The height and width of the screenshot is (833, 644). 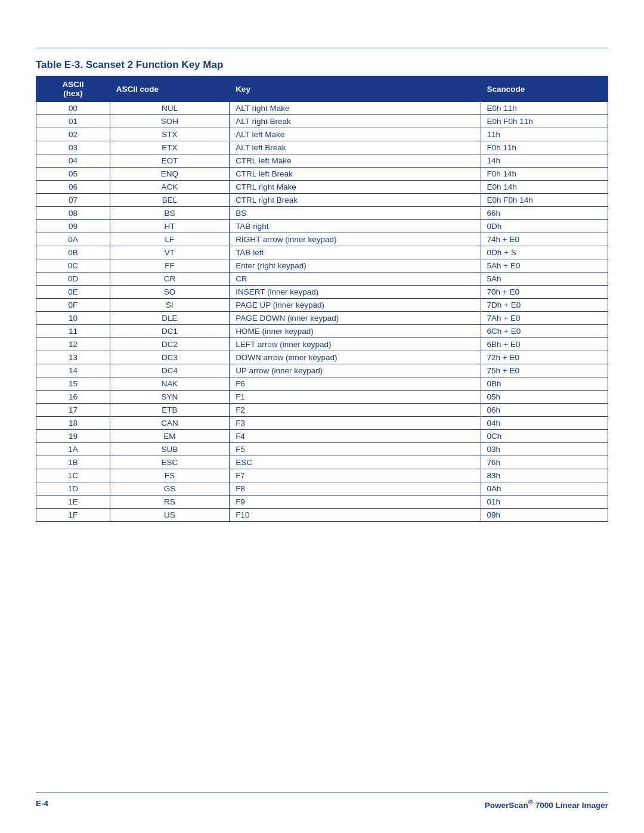 What do you see at coordinates (355, 463) in the screenshot?
I see `cell-key: ESC` at bounding box center [355, 463].